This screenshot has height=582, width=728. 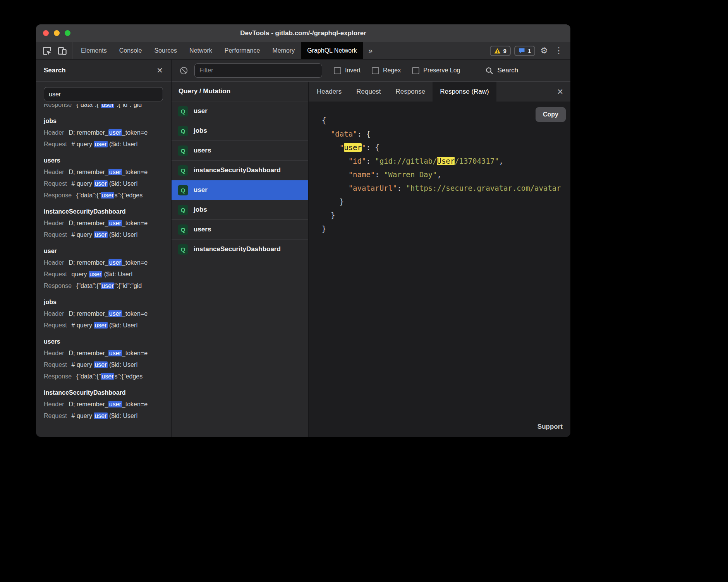 What do you see at coordinates (107, 274) in the screenshot?
I see `search-result-row: Requestquery user ($id: UserI` at bounding box center [107, 274].